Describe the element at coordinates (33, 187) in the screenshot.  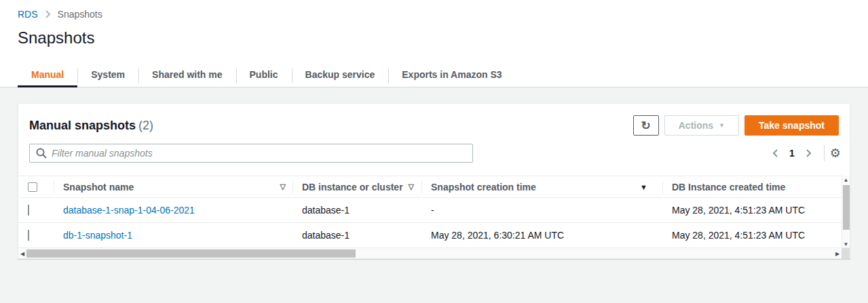
I see `select-all-checkbox` at that location.